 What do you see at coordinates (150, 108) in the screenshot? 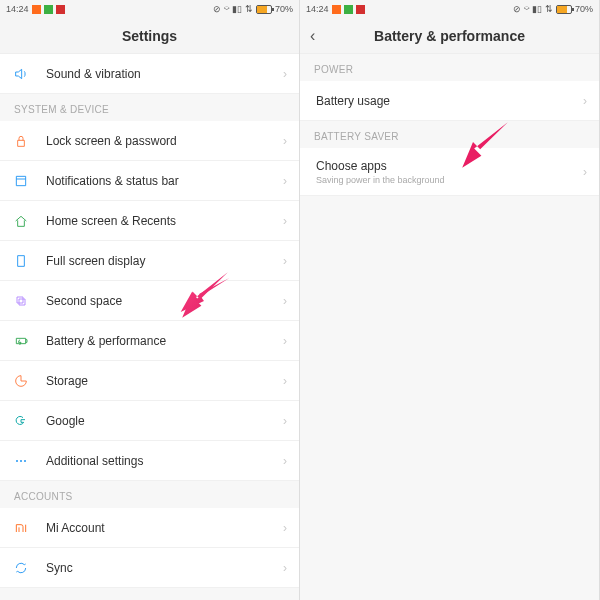
I see `section-system-device: SYSTEM & DEVICE` at bounding box center [150, 108].